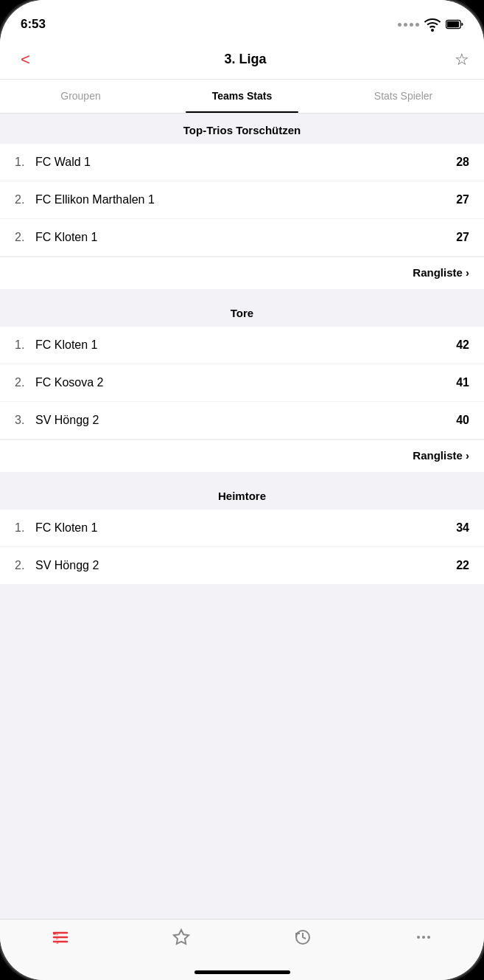 The image size is (484, 980). What do you see at coordinates (242, 201) in the screenshot?
I see `list-item: 2. FC Ellikon Marthalen 1 27` at bounding box center [242, 201].